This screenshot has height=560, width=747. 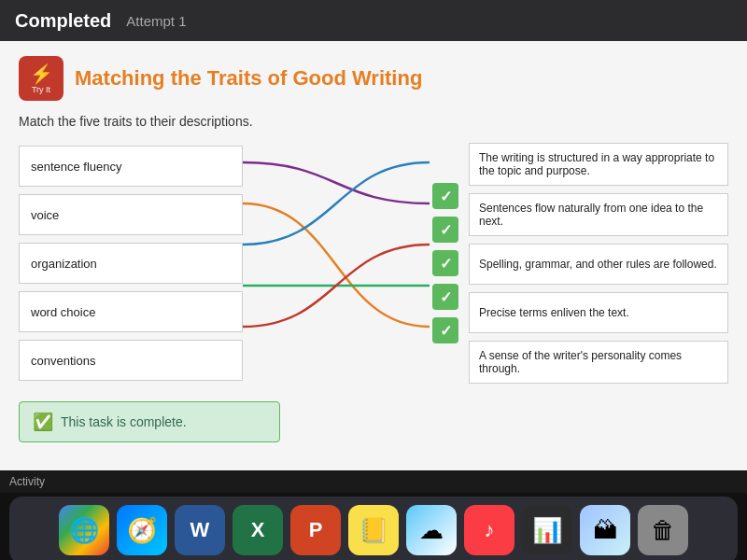 What do you see at coordinates (663, 530) in the screenshot?
I see `dock-trash: 🗑` at bounding box center [663, 530].